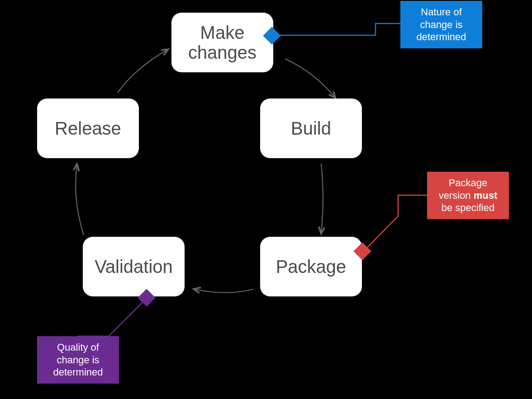 The height and width of the screenshot is (399, 532). What do you see at coordinates (310, 78) in the screenshot?
I see `arrow-makechanges-build` at bounding box center [310, 78].